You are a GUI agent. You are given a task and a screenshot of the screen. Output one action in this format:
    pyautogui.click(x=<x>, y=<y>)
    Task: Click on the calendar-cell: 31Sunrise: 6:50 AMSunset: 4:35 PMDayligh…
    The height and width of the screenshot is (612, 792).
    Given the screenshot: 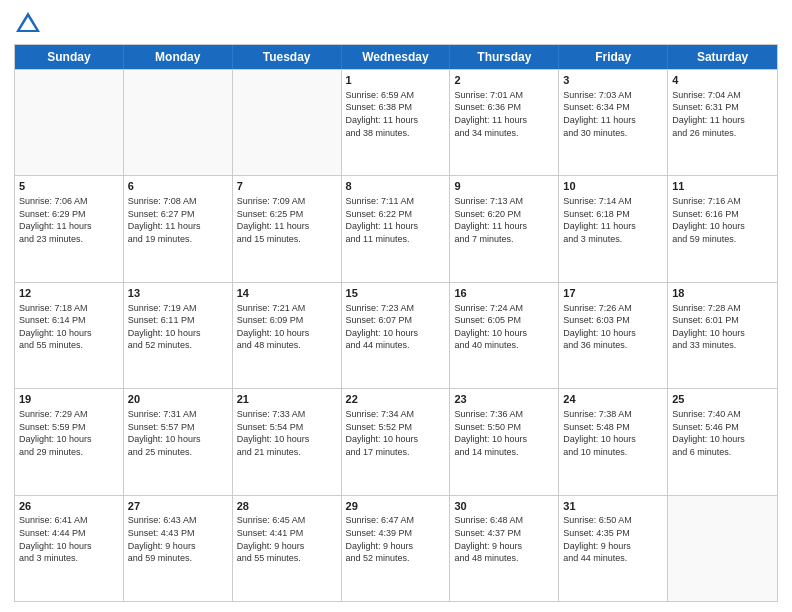 What is the action you would take?
    pyautogui.click(x=614, y=548)
    